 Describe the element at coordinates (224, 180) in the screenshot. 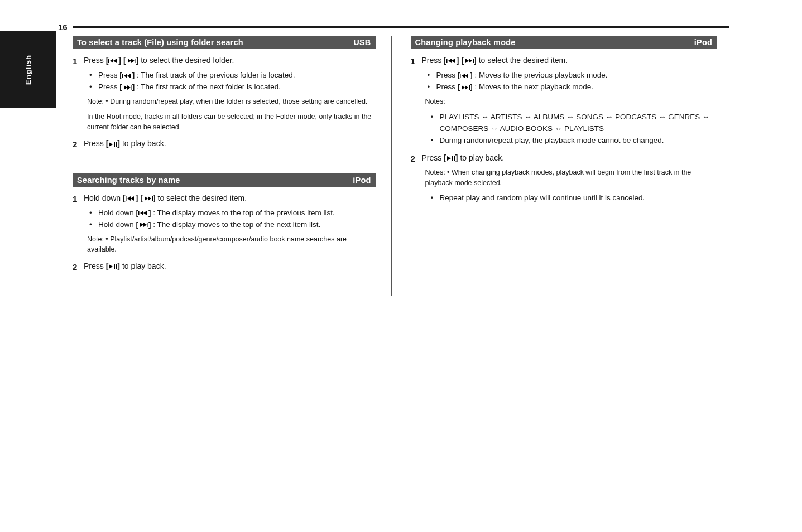

I see `section-heading: Searching tracks by name iPod` at that location.